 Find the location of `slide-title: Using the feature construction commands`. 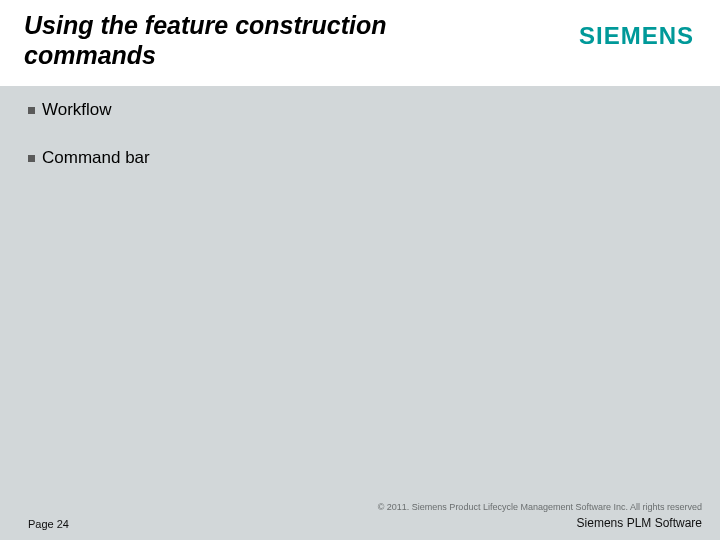

slide-title: Using the feature construction commands is located at coordinates (234, 40).